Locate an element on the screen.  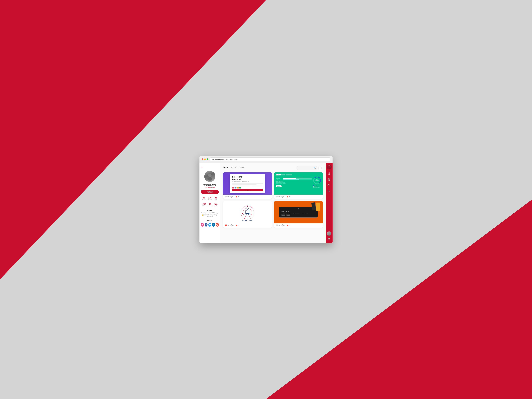
aerolite-logo-svg: AEROLITE is located at coordinates (247, 212).